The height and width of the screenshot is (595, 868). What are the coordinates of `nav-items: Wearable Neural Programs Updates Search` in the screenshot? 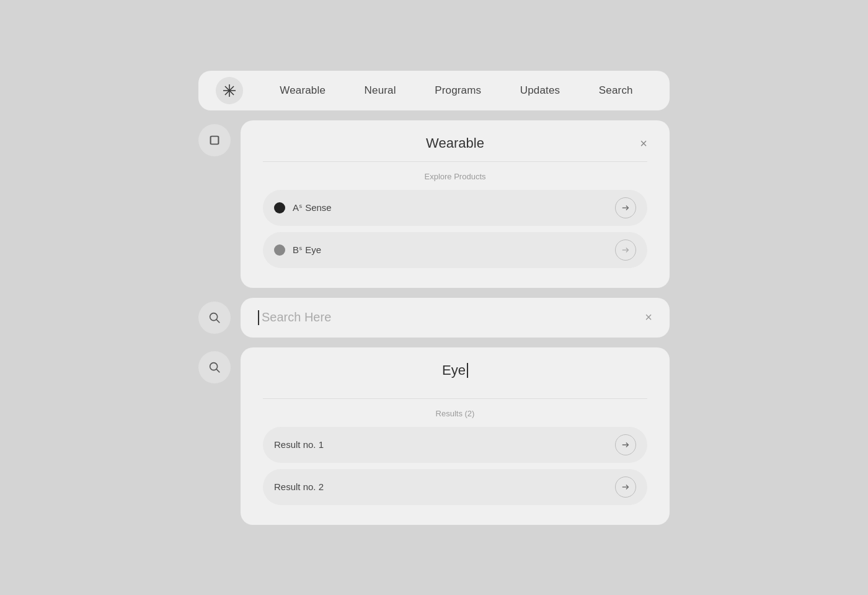 It's located at (456, 91).